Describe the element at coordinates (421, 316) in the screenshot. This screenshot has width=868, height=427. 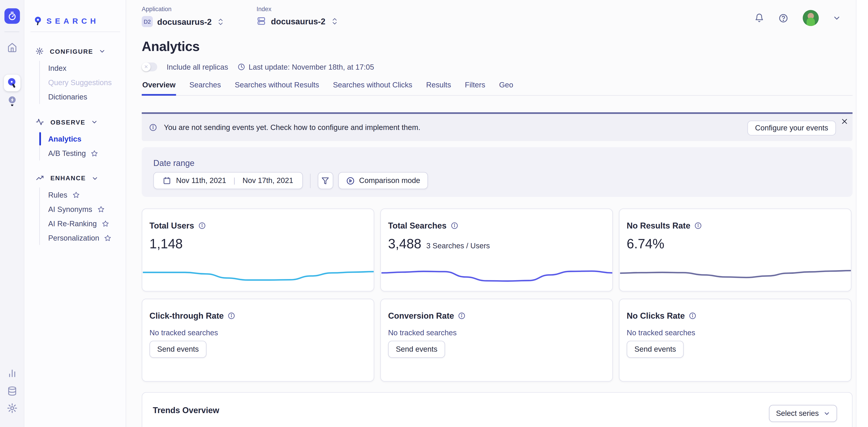
I see `card-title: Conversion Rate` at that location.